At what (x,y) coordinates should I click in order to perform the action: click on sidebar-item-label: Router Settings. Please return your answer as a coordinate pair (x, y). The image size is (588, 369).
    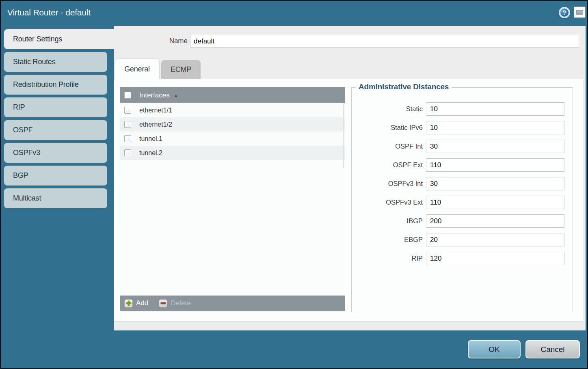
    Looking at the image, I should click on (37, 39).